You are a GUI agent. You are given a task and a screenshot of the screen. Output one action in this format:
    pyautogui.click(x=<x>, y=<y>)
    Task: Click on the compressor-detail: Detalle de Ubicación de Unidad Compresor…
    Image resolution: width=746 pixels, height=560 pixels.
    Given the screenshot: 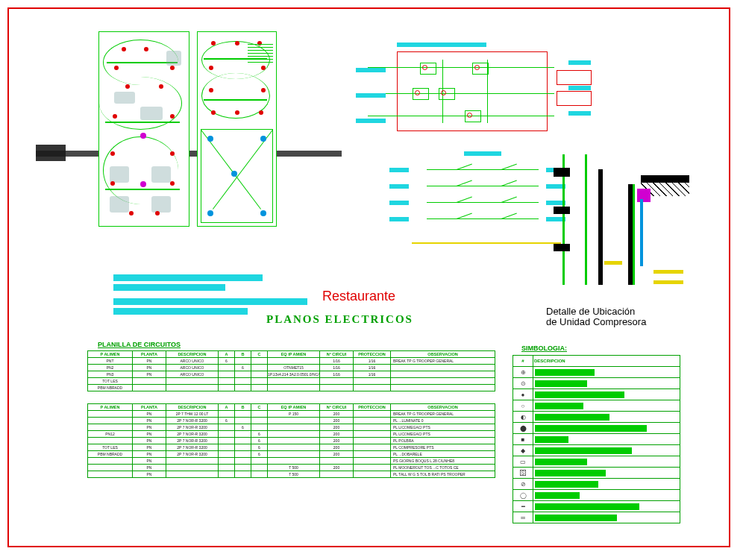 What is the action you would take?
    pyautogui.click(x=624, y=225)
    